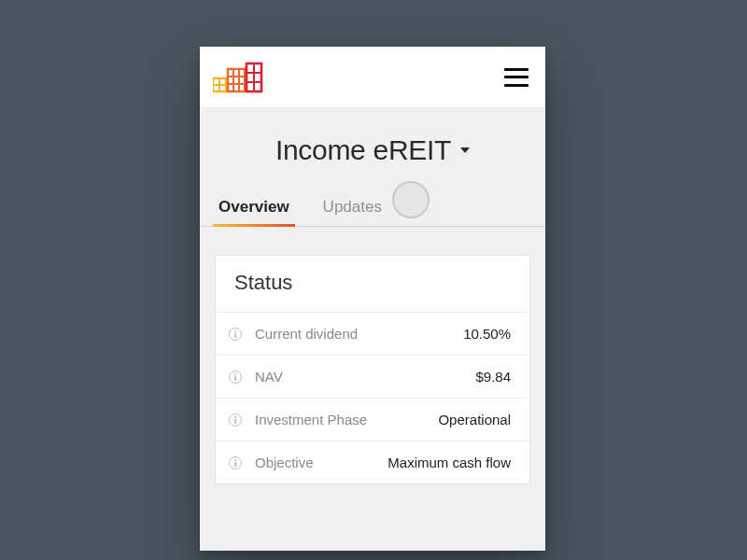  I want to click on hamburger-icon, so click(516, 69).